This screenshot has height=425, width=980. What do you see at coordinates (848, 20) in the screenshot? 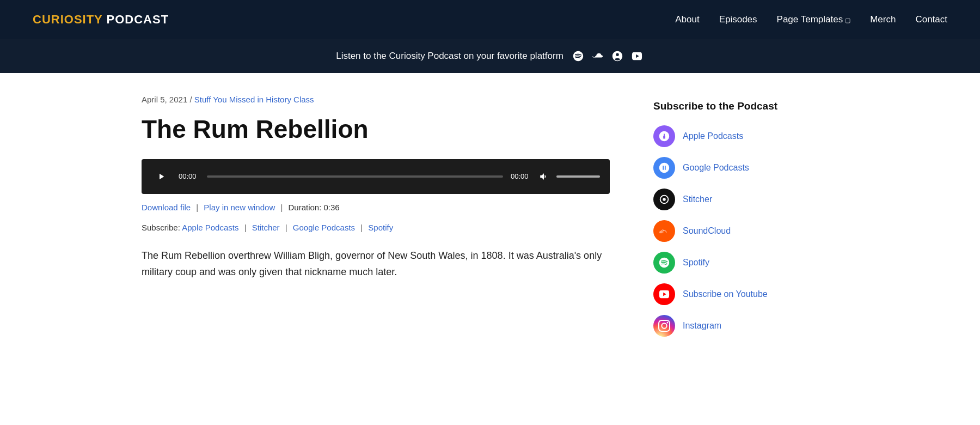
I see `dropdown-icon: ▢` at bounding box center [848, 20].